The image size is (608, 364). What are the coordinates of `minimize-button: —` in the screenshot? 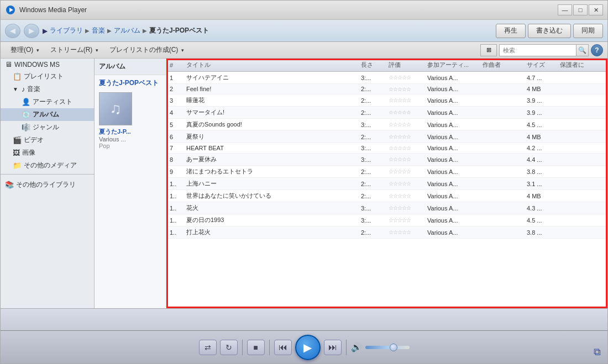 It's located at (565, 10).